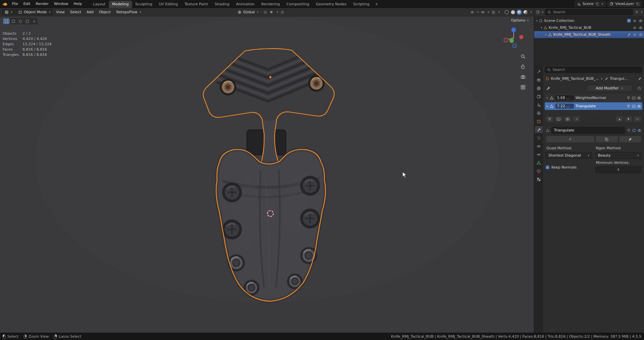 The width and height of the screenshot is (644, 340). What do you see at coordinates (120, 4) in the screenshot?
I see `tab-modeling: Modeling` at bounding box center [120, 4].